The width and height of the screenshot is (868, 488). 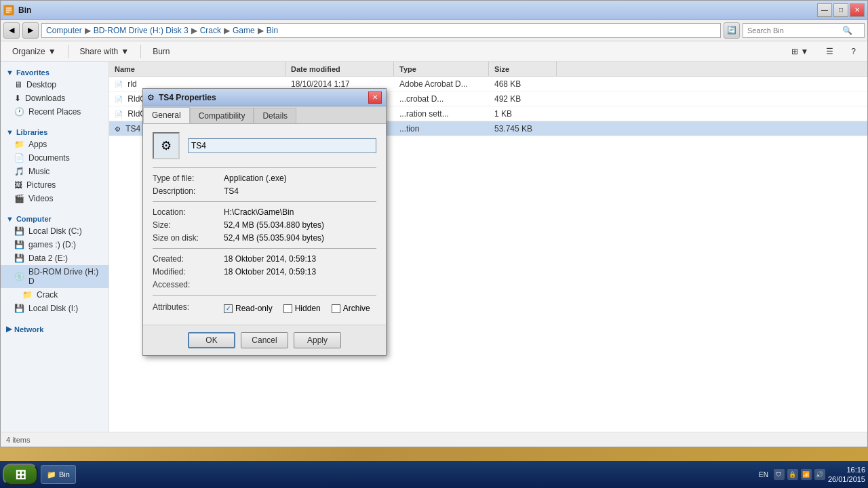 I want to click on forward-button: ▶, so click(x=31, y=30).